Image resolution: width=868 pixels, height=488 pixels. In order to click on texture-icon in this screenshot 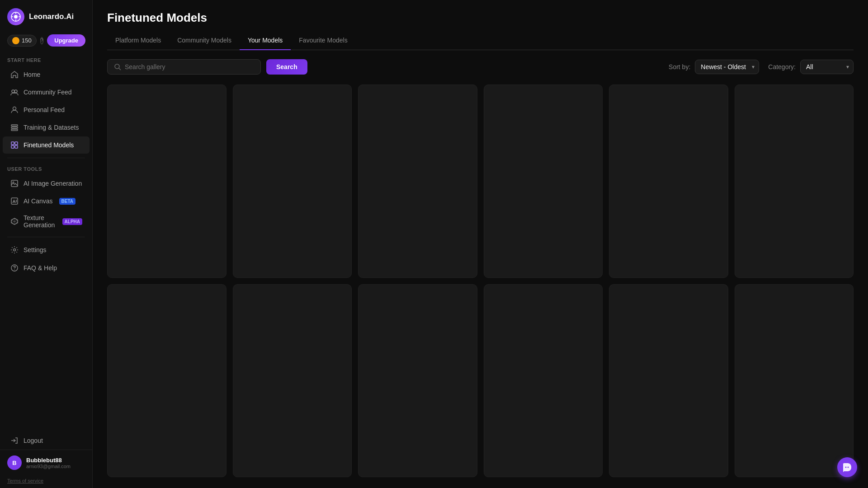, I will do `click(14, 221)`.